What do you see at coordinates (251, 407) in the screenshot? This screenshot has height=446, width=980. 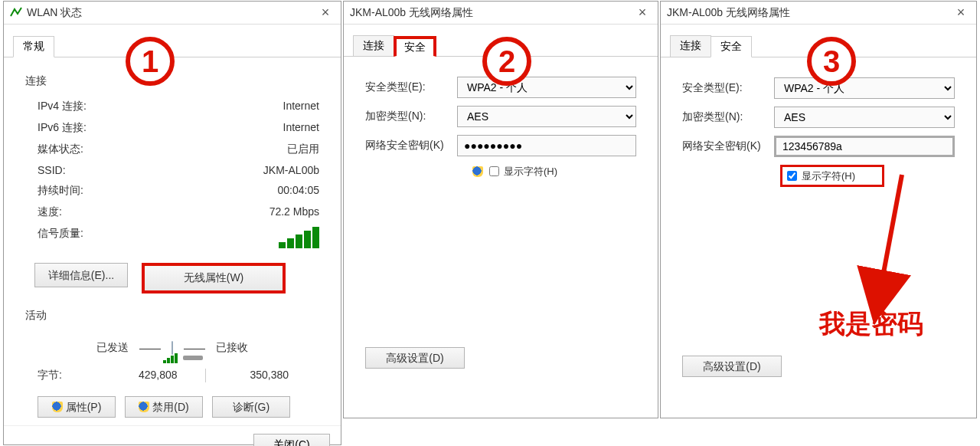 I see `diagnose-button: 诊断(G)` at bounding box center [251, 407].